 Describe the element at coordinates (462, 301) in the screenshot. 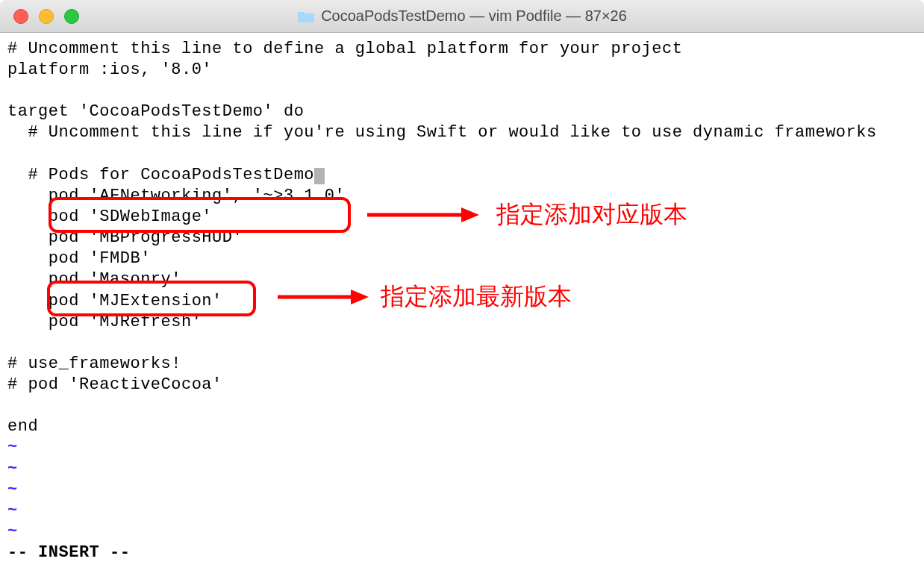

I see `code-line: pod 'MJExtension'` at that location.